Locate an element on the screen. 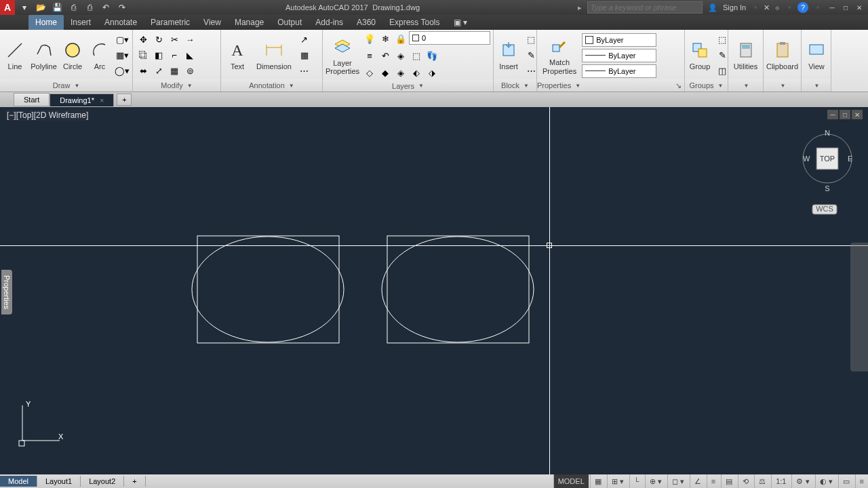  offset-icon: ⊚ is located at coordinates (190, 71).